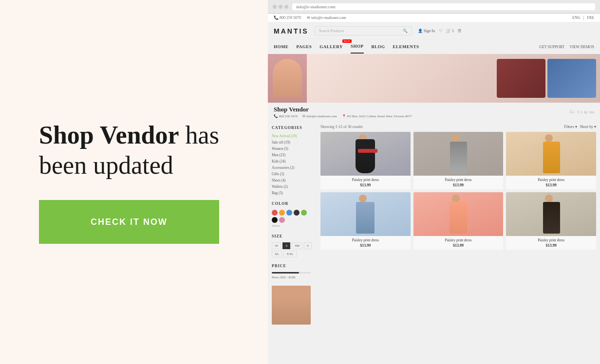  What do you see at coordinates (450, 31) in the screenshot?
I see `cart-icon: 🛒 1` at bounding box center [450, 31].